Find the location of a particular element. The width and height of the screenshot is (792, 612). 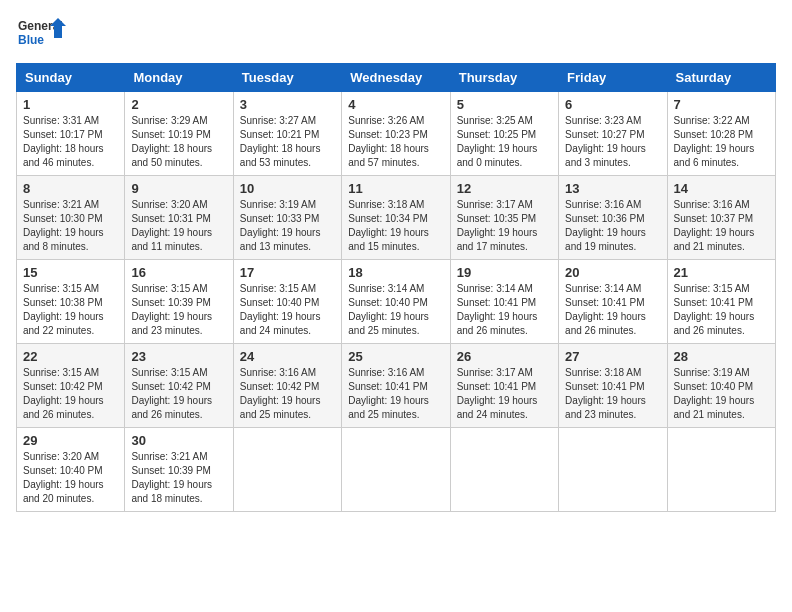

logo: GeneralBlue is located at coordinates (41, 34).